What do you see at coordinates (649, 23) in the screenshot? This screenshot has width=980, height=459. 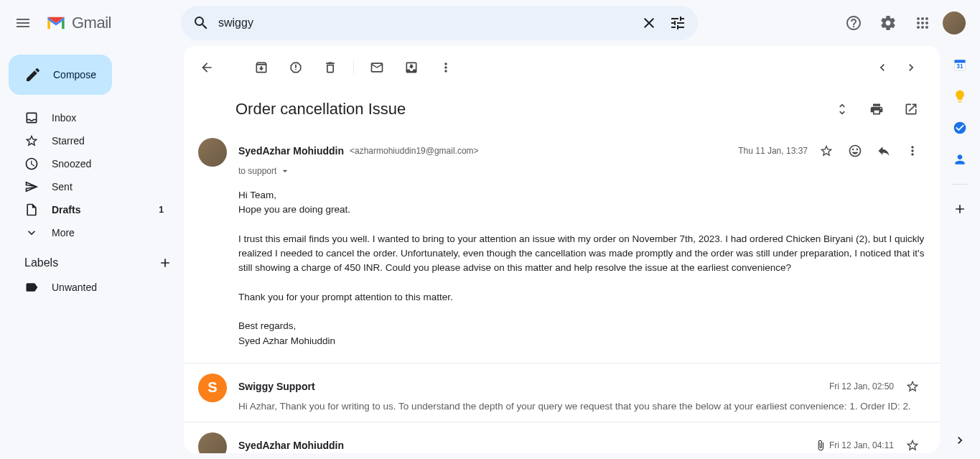 I see `close-icon` at bounding box center [649, 23].